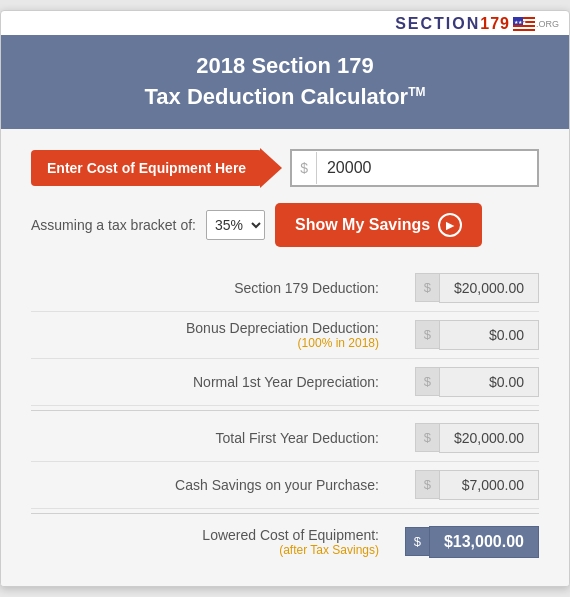 This screenshot has height=597, width=570. I want to click on result-value-wrapper-lowered: $ $13,000.00, so click(459, 542).